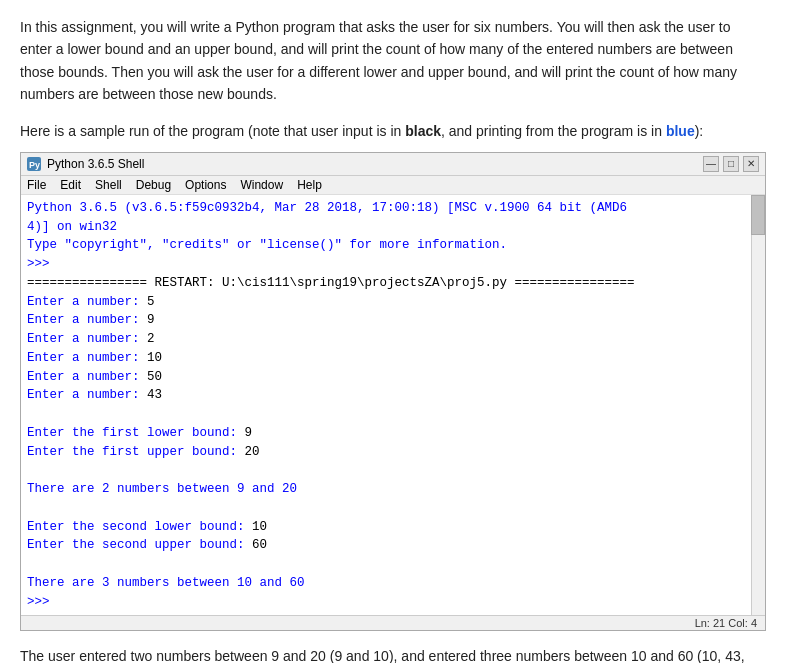 The height and width of the screenshot is (663, 786). I want to click on shell-line-21: There are 3 numbers between 10 and 60, so click(393, 584).